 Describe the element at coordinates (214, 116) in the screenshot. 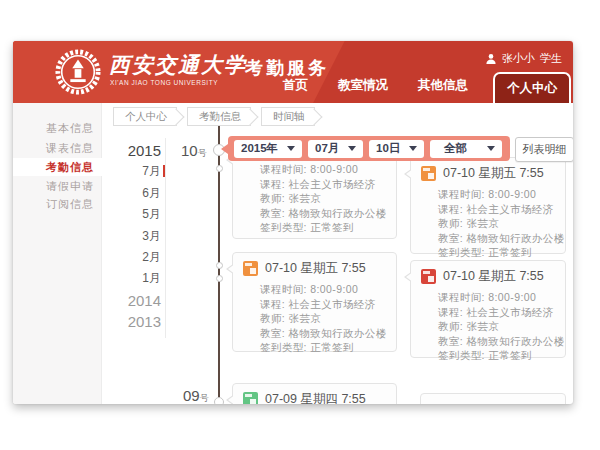

I see `breadcrumb: 个人中心 考勤信息 时间轴` at that location.